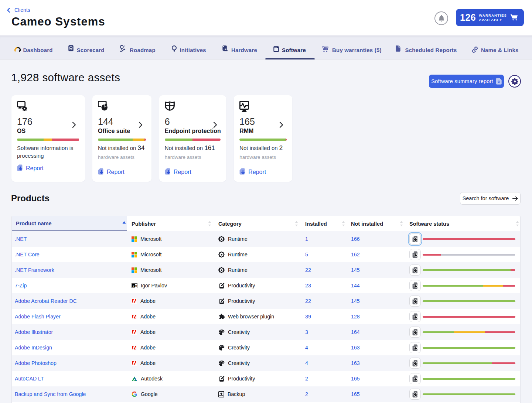 This screenshot has height=403, width=532. What do you see at coordinates (136, 286) in the screenshot?
I see `svg-text: ZIP` at bounding box center [136, 286].